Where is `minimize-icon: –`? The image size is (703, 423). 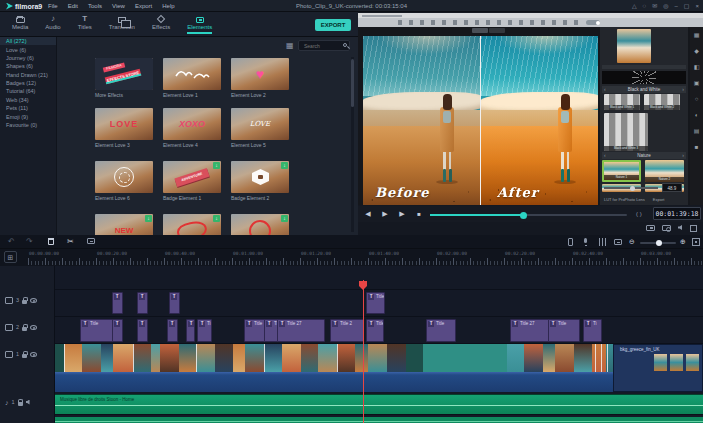 minimize-icon: – is located at coordinates (676, 6).